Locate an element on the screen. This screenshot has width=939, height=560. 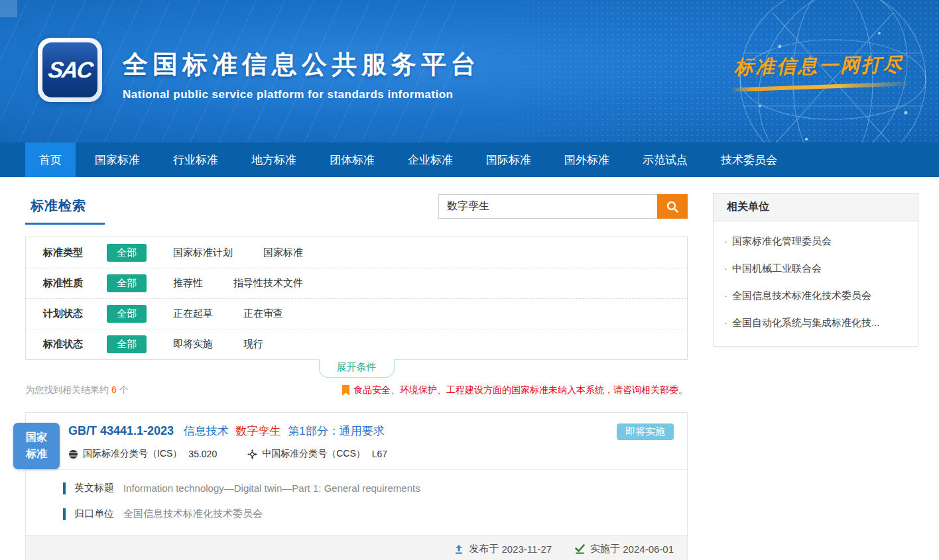
filter-option: 即将实施 is located at coordinates (193, 345).